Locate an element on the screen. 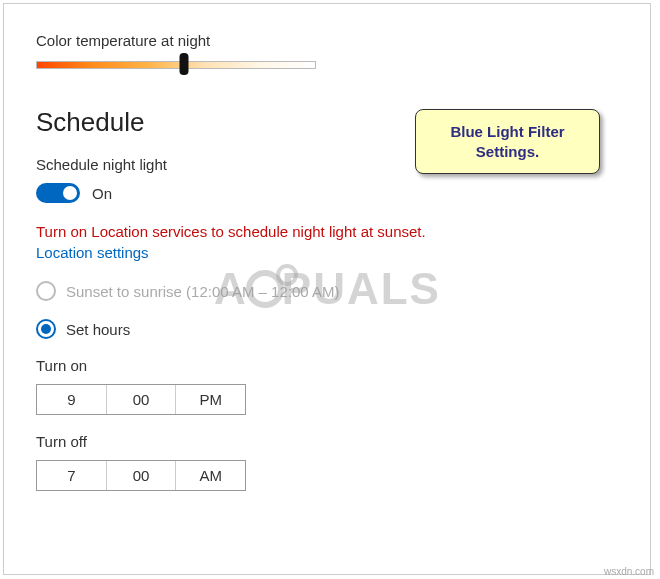 This screenshot has width=660, height=579. radio-sethours-row: Set hours is located at coordinates (327, 329).